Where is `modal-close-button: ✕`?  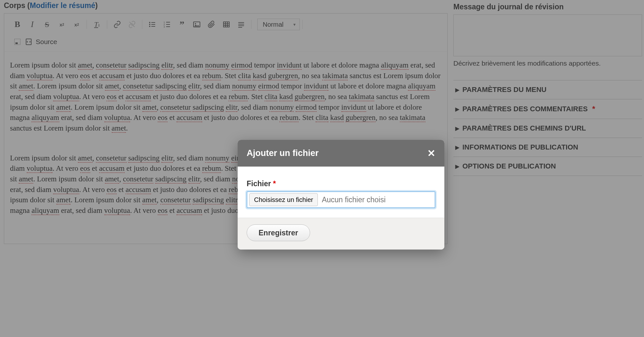
modal-close-button: ✕ is located at coordinates (431, 153).